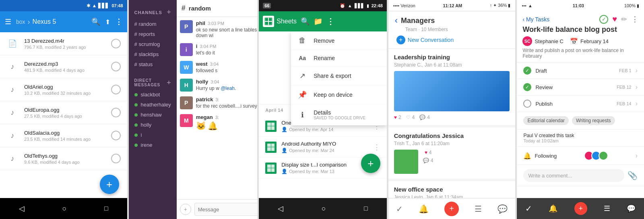 The image size is (644, 219). What do you see at coordinates (637, 87) in the screenshot?
I see `subtask-chevron` at bounding box center [637, 87].